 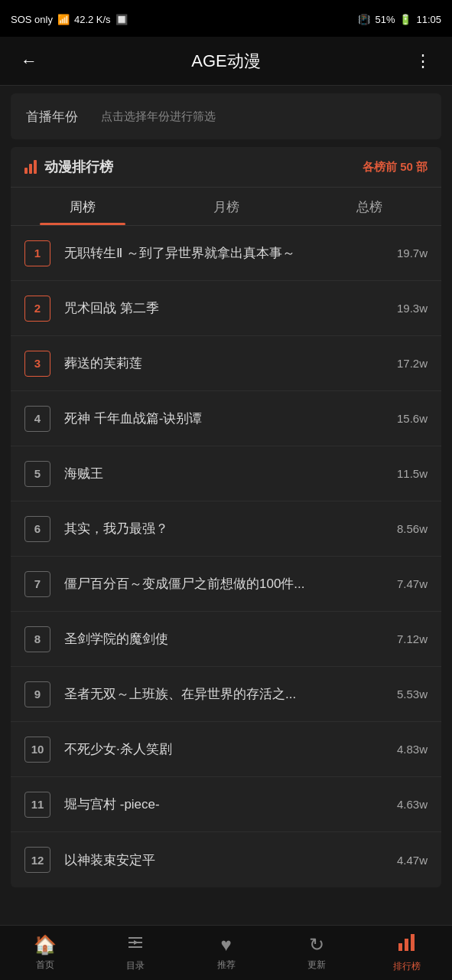 I want to click on nav-catalog-label: 目录, so click(x=135, y=966).